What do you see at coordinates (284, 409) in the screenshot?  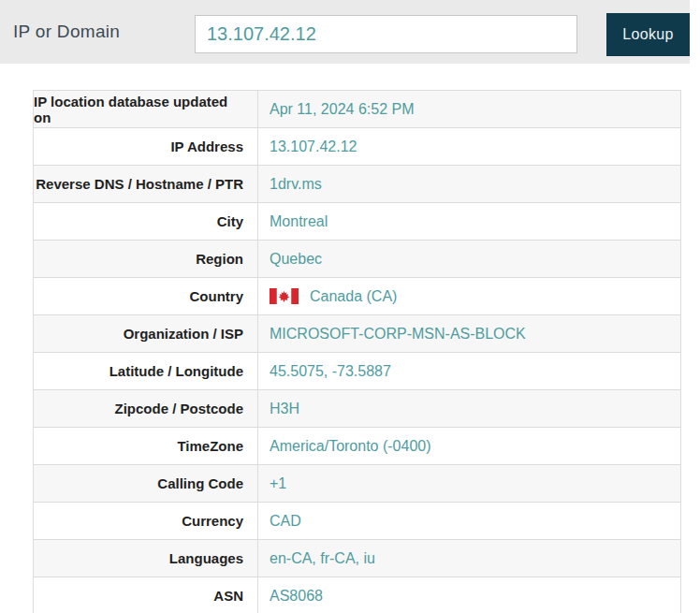 I see `row-value-text: H3H` at bounding box center [284, 409].